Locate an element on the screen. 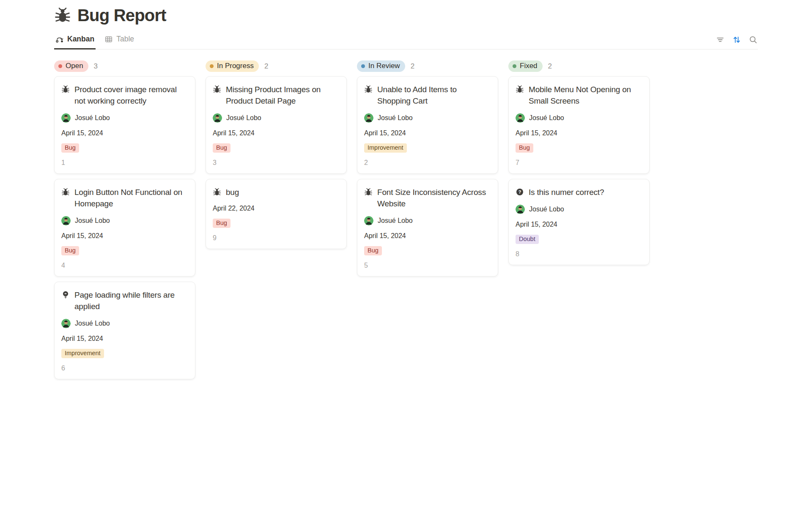  card-number: 5 is located at coordinates (428, 266).